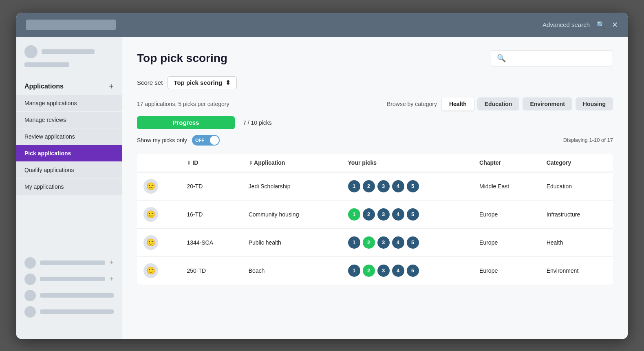  What do you see at coordinates (375, 242) in the screenshot?
I see `table-row: 🙂1344-SCAPublic health12345EuropeHealth` at bounding box center [375, 242].